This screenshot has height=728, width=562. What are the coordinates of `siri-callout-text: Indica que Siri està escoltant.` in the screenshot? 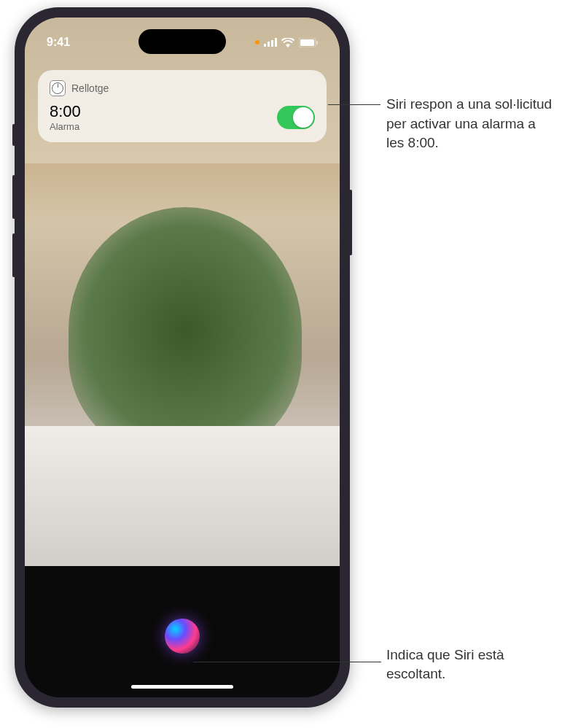 It's located at (470, 665).